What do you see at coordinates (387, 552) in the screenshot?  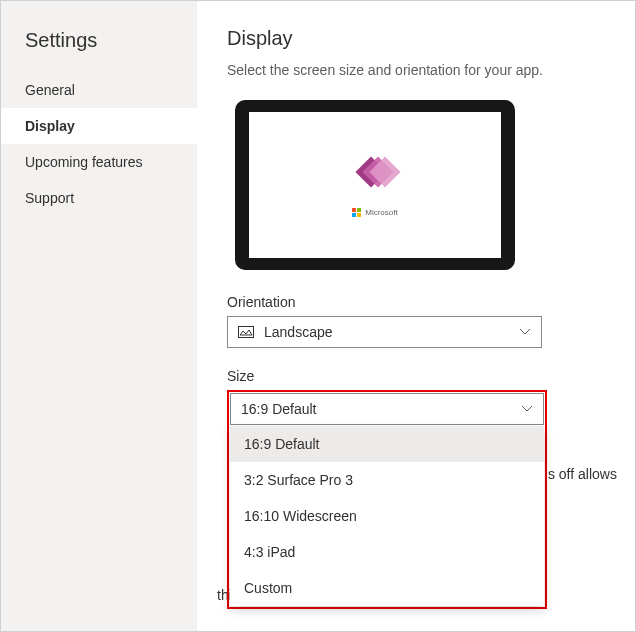 I see `size-option-4-3-ipad: 4:3 iPad` at bounding box center [387, 552].